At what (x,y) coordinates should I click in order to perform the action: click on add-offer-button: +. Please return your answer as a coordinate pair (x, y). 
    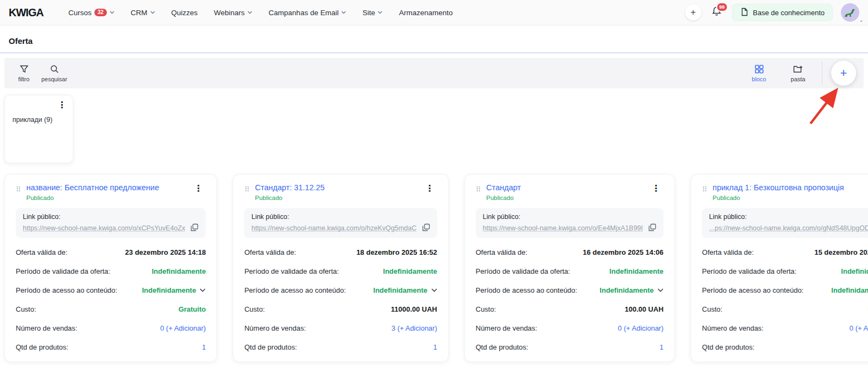
    Looking at the image, I should click on (844, 73).